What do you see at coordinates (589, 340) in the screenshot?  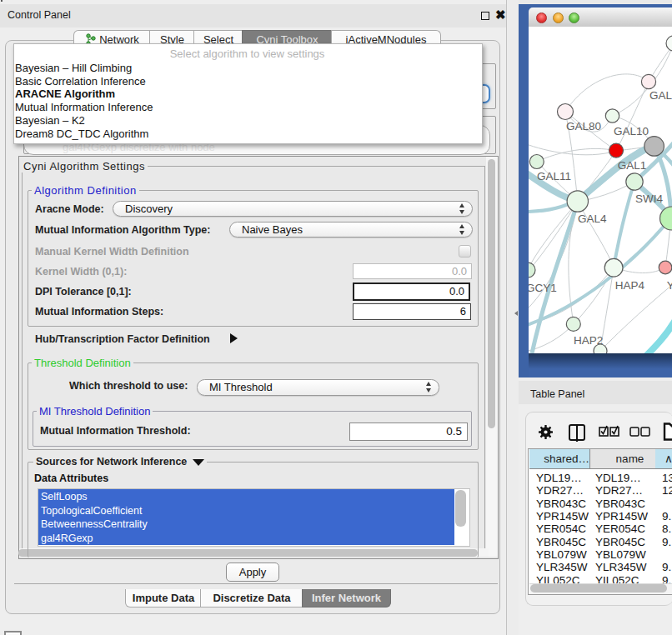 I see `svg-text: HAP2` at bounding box center [589, 340].